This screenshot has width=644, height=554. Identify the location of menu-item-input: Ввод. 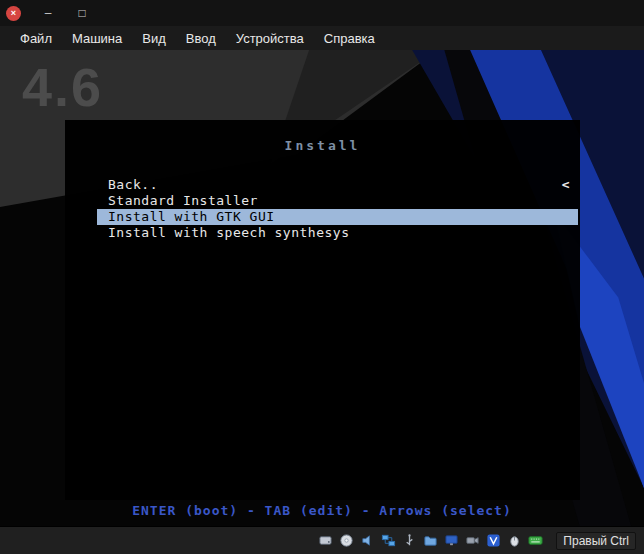
(201, 38).